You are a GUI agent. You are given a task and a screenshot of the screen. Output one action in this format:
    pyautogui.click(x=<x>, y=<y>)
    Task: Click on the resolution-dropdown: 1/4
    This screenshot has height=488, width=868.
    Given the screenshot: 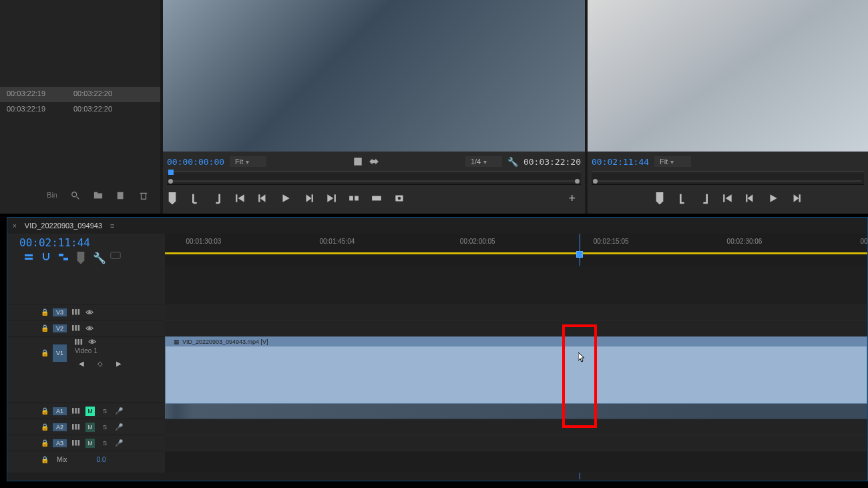 What is the action you would take?
    pyautogui.click(x=483, y=162)
    